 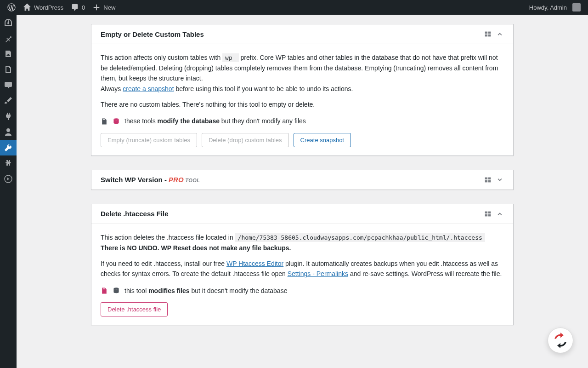 I want to click on menu-media, so click(x=8, y=54).